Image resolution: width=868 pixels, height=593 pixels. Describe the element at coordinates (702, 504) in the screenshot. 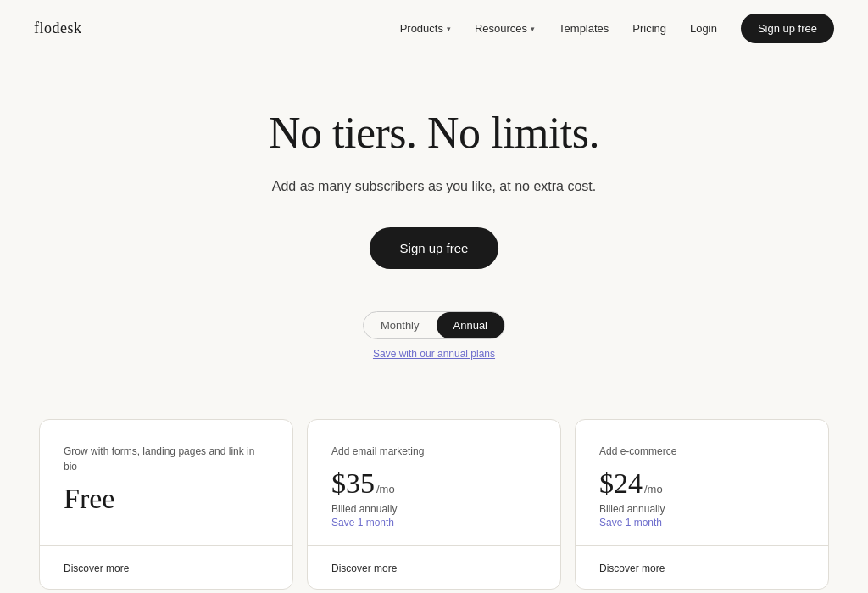

I see `pricing-card-ecommerce: Add e-commerce $24 /mo Billed annually S…` at that location.